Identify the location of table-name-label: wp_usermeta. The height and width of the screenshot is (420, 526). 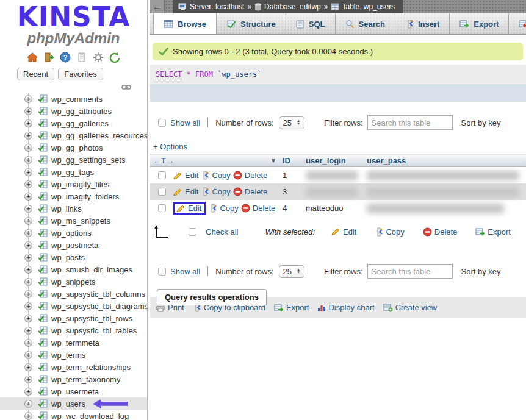
(75, 391).